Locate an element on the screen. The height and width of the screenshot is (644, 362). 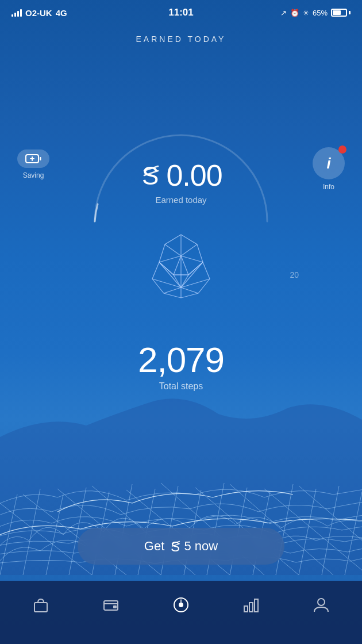
bluetooth-icon: ✳ is located at coordinates (306, 13).